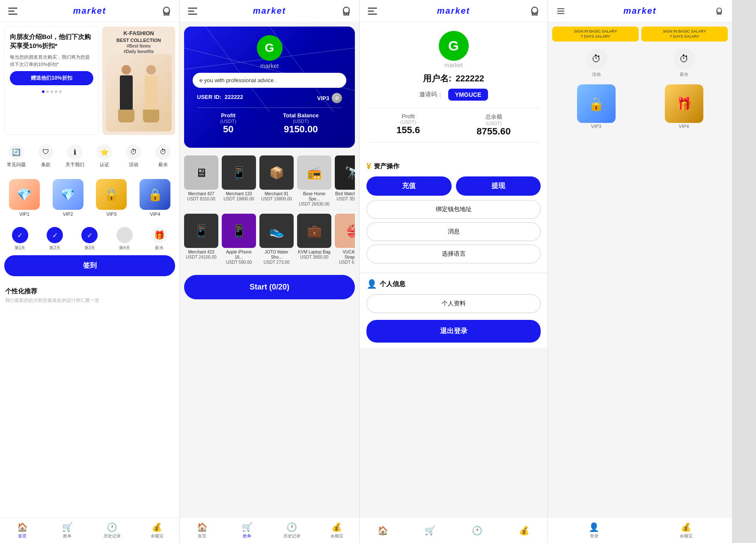 The image size is (756, 543). Describe the element at coordinates (409, 186) in the screenshot. I see `recharge-button: 充值` at that location.